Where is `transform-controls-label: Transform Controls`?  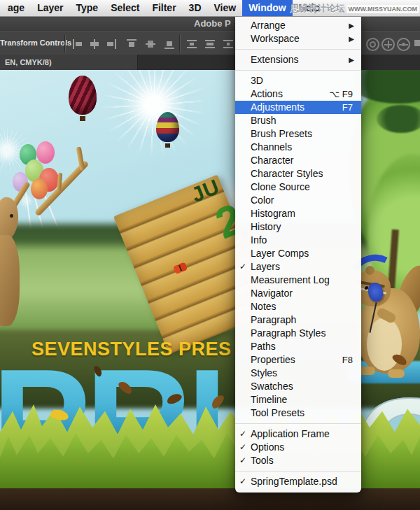 transform-controls-label: Transform Controls is located at coordinates (36, 43).